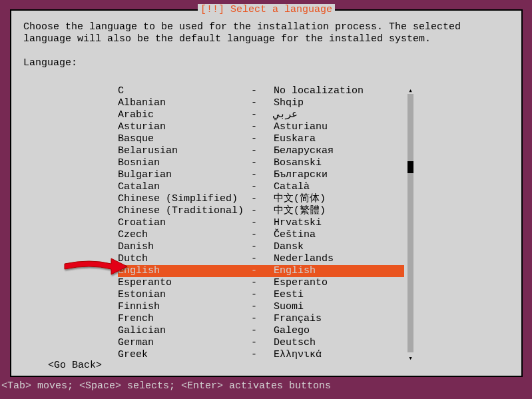 The image size is (532, 399). I want to click on dialog-title: [!!] Select a language, so click(266, 10).